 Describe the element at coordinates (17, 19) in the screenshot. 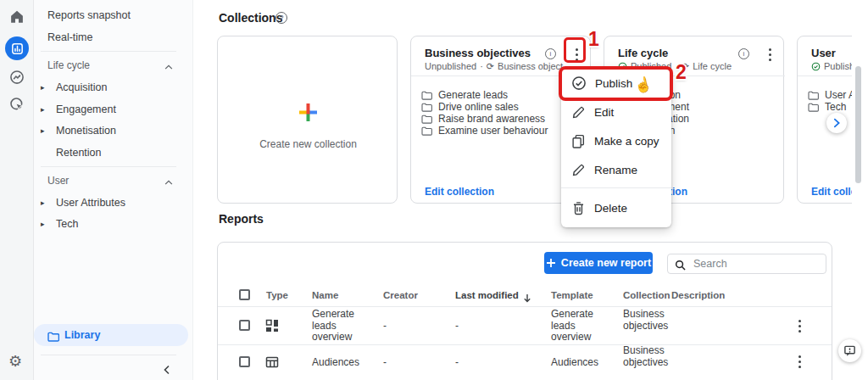

I see `home-icon` at that location.